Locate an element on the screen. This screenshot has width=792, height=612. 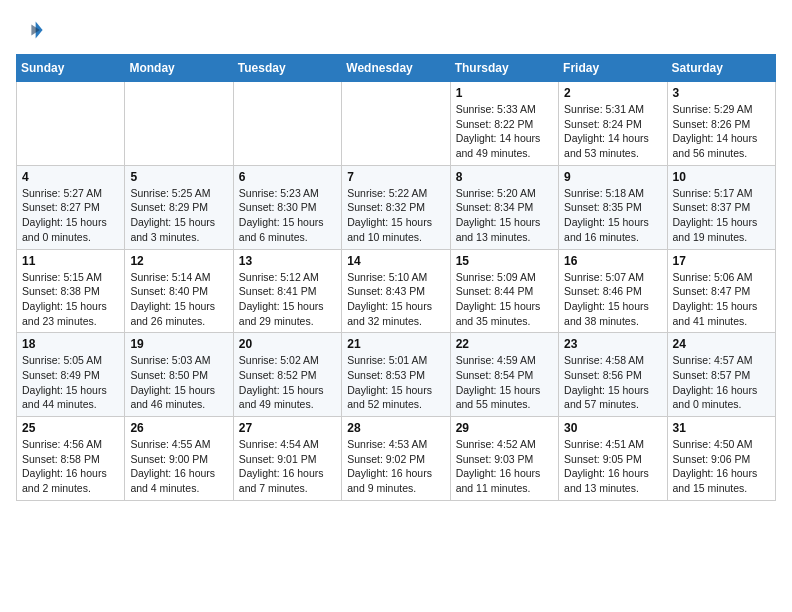
calendar-cell: 16Sunrise: 5:07 AM Sunset: 8:46 PM Dayli… is located at coordinates (613, 291).